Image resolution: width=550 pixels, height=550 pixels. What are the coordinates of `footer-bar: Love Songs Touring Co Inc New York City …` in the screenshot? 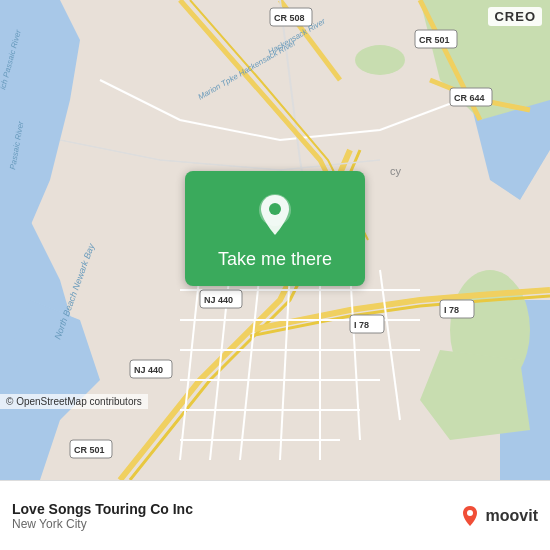 It's located at (275, 515).